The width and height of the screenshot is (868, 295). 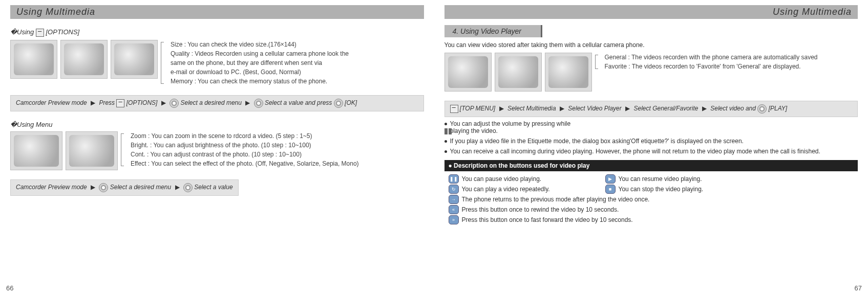 What do you see at coordinates (260, 63) in the screenshot?
I see `option-item: same on the phone, but they are differen…` at bounding box center [260, 63].